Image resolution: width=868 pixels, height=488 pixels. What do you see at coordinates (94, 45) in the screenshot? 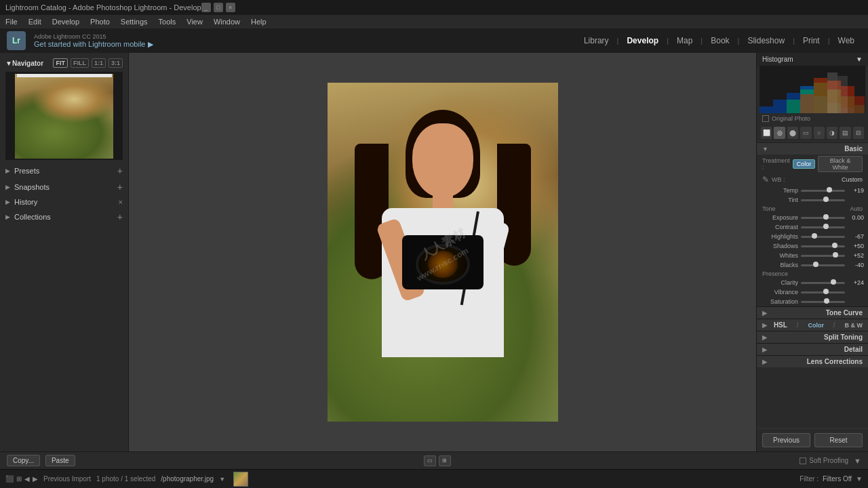
I see `get-started-link: Get started with Lightroom mobile ▶` at bounding box center [94, 45].